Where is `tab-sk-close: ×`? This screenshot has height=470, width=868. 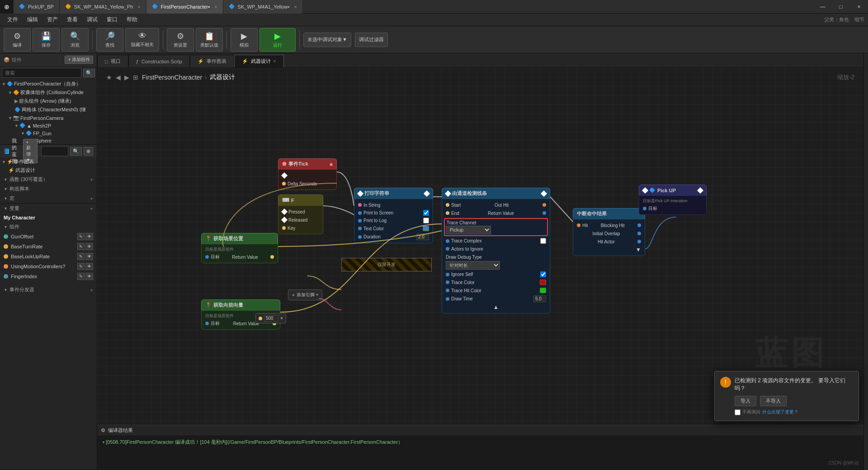 tab-sk-close: × is located at coordinates (139, 7).